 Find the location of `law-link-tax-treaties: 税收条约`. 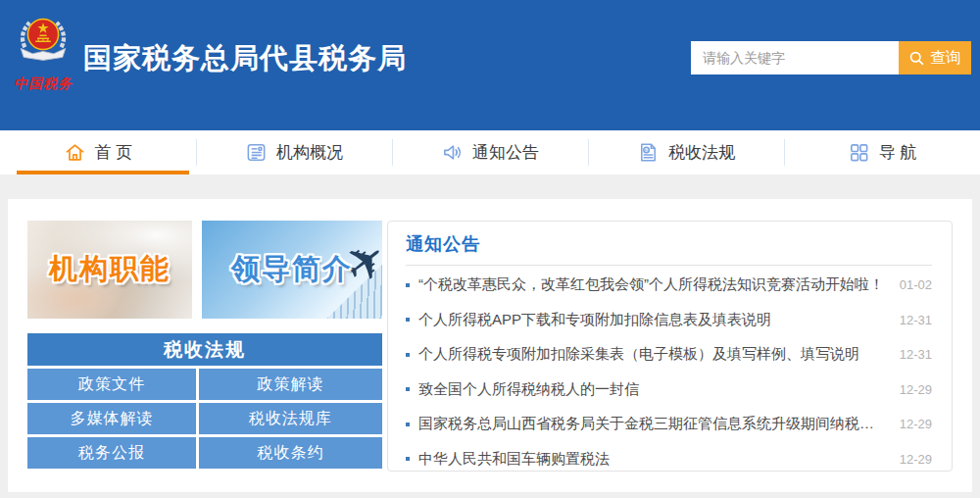

law-link-tax-treaties: 税收条约 is located at coordinates (290, 453).